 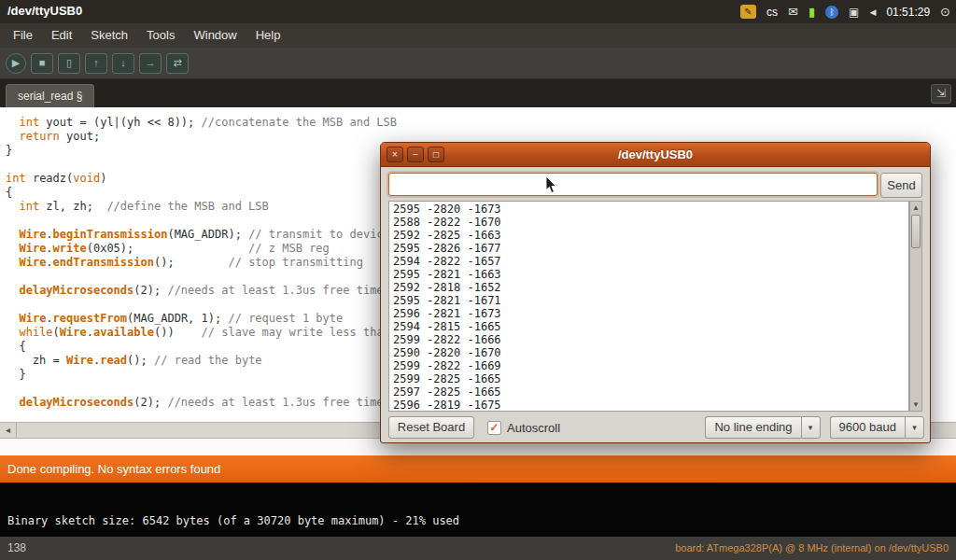 What do you see at coordinates (846, 11) in the screenshot?
I see `system-tray: ✎cs✉▮ᛒ▣◀ 01:51:29 ⊙` at bounding box center [846, 11].